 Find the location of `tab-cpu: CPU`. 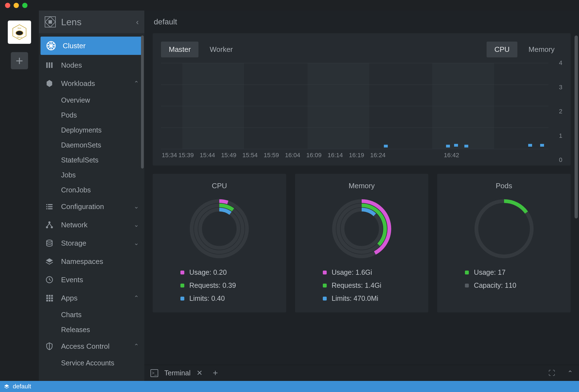

tab-cpu: CPU is located at coordinates (502, 49).